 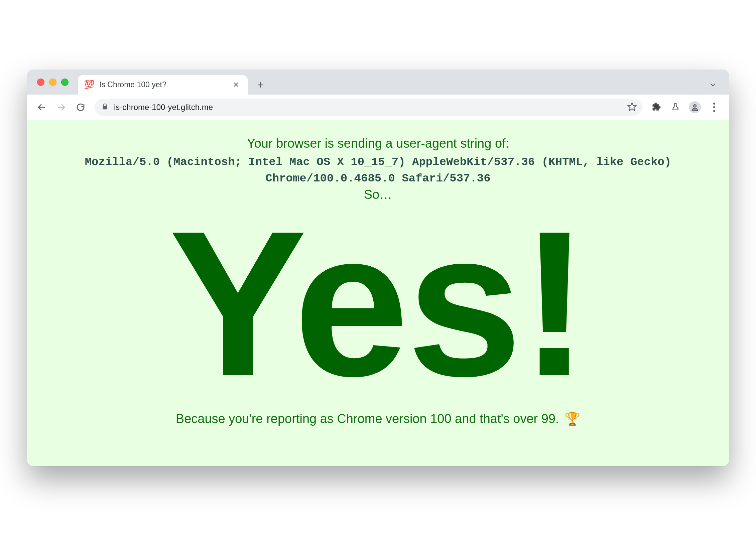 I want to click on tab-search-button, so click(x=713, y=85).